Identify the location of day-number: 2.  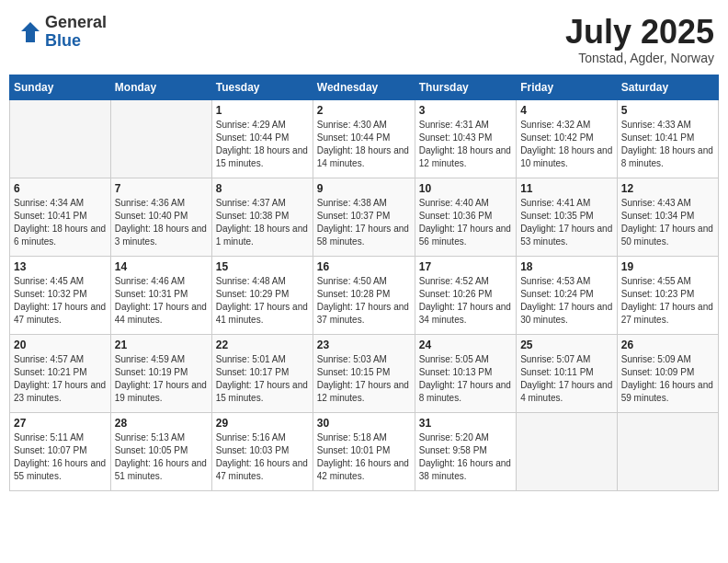
(364, 110).